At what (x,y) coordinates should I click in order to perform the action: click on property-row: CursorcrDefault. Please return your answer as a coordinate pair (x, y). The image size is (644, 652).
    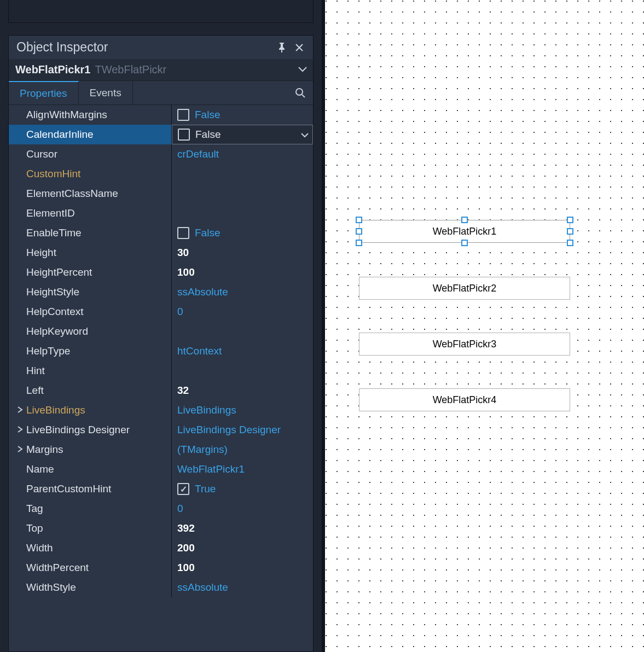
    Looking at the image, I should click on (161, 154).